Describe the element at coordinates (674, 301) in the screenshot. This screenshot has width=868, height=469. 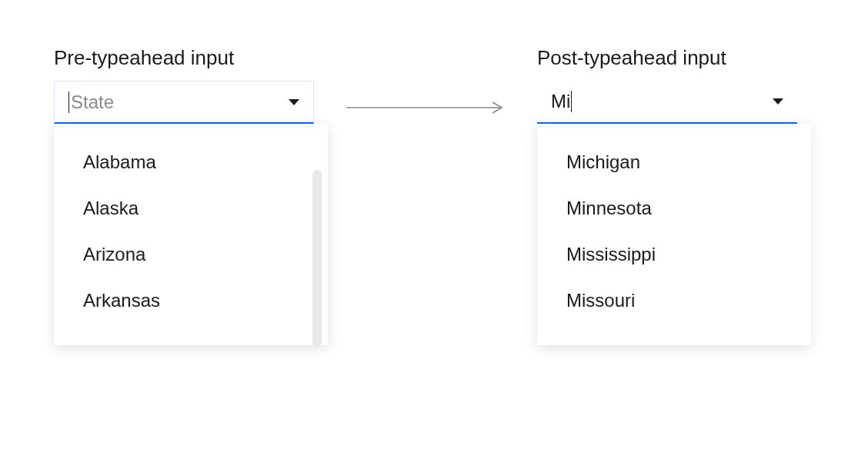
I see `dropdown-option: Missouri` at that location.